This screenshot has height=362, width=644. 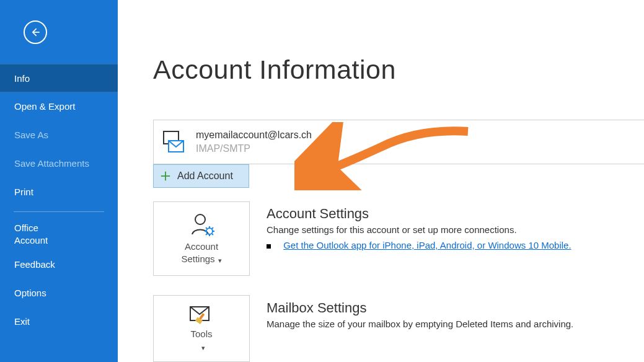 What do you see at coordinates (452, 315) in the screenshot?
I see `section-mailbox-settings: Mailbox Settings Manage the size of your…` at bounding box center [452, 315].